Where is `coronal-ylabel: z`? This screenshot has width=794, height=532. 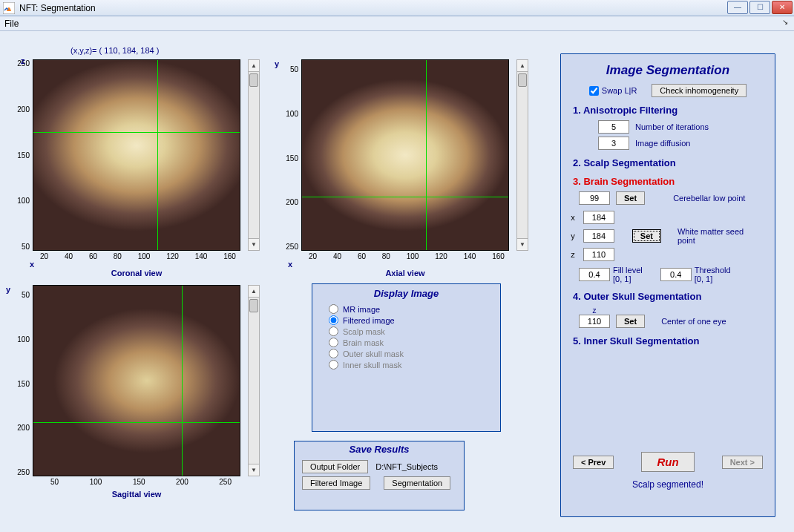 coronal-ylabel: z is located at coordinates (23, 61).